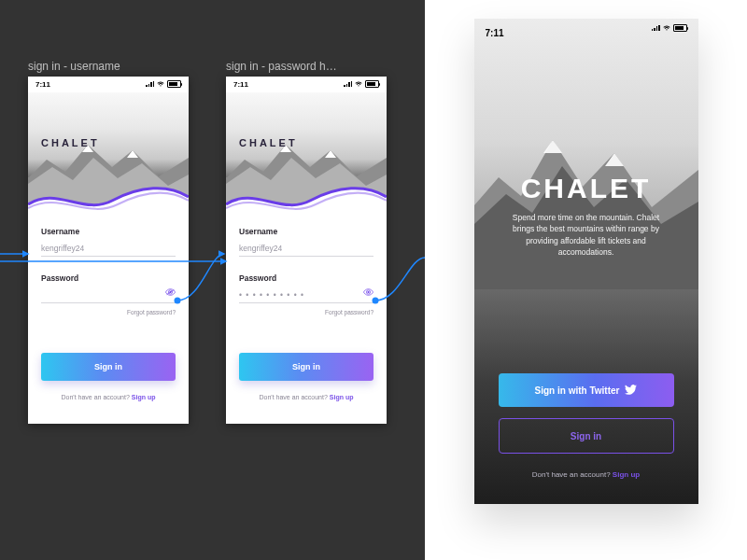 The width and height of the screenshot is (747, 560). I want to click on twitter-icon, so click(631, 390).